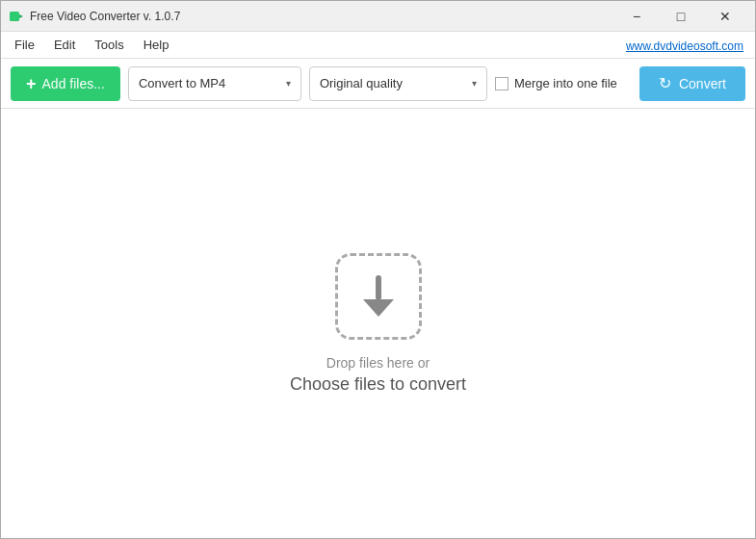  I want to click on drop-text-container: Drop files here or Choose files to conve…, so click(378, 375).